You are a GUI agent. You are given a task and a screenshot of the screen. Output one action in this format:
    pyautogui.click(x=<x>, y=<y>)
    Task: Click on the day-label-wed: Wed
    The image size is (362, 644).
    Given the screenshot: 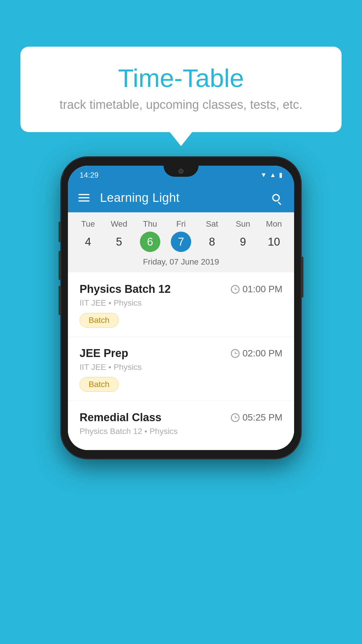 What is the action you would take?
    pyautogui.click(x=119, y=224)
    